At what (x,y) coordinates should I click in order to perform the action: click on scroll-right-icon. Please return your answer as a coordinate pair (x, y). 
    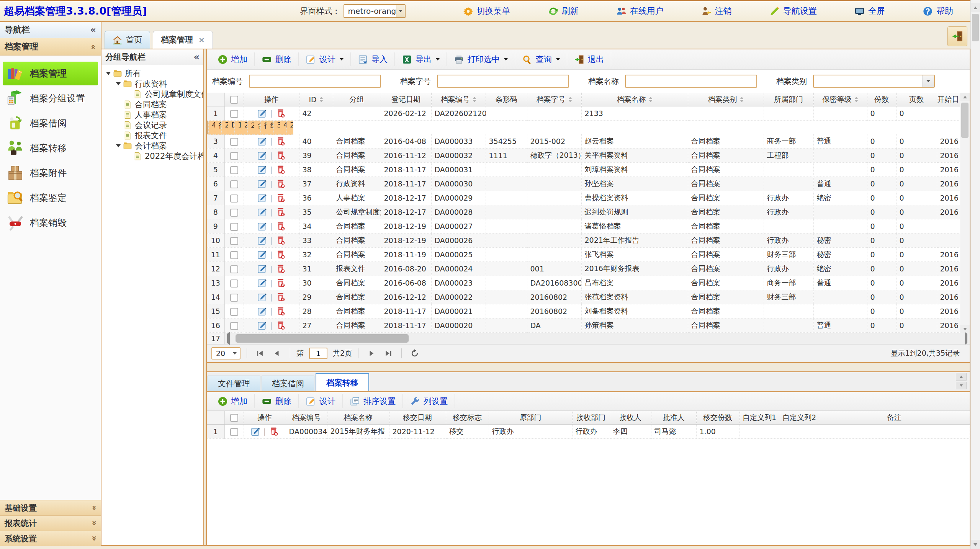
    Looking at the image, I should click on (966, 338).